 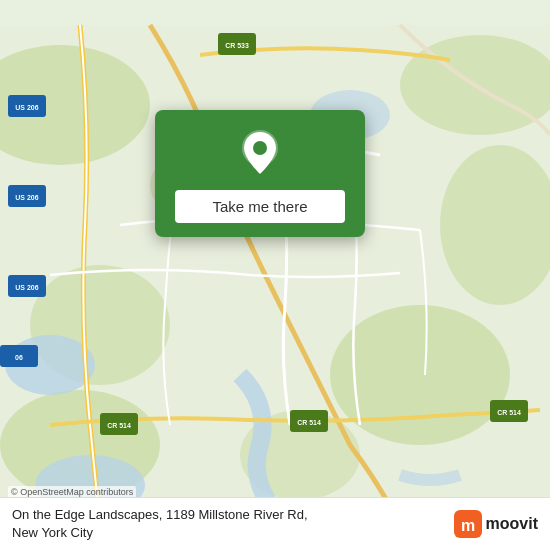 I want to click on svg-text: CR 533, so click(x=237, y=46).